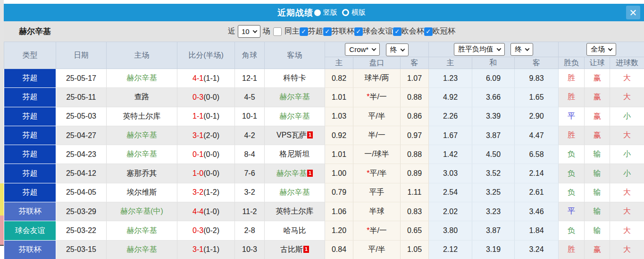 This screenshot has width=644, height=259. What do you see at coordinates (377, 155) in the screenshot?
I see `cell-handicap: 一/球半` at bounding box center [377, 155].